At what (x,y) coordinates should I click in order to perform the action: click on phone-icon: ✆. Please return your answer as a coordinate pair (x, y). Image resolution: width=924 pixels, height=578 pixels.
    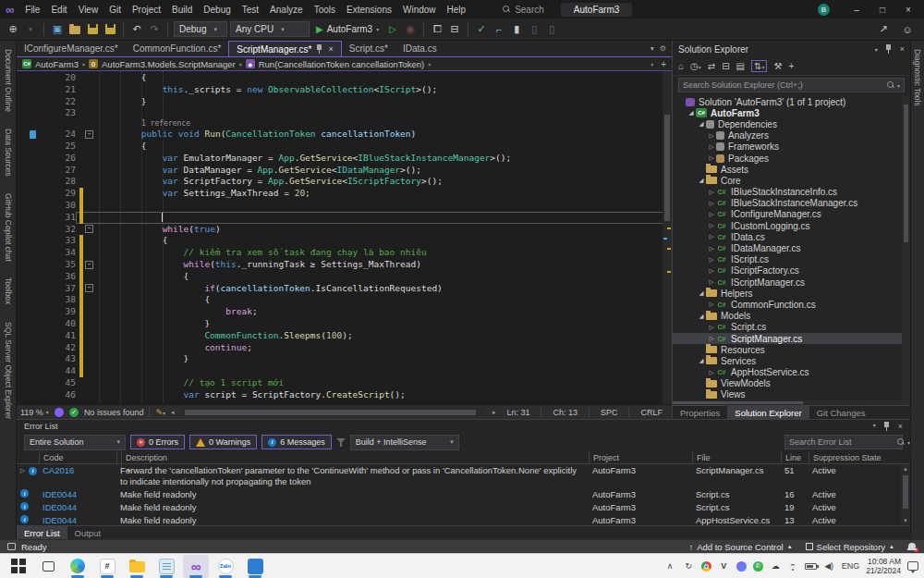
    Looking at the image, I should click on (758, 566).